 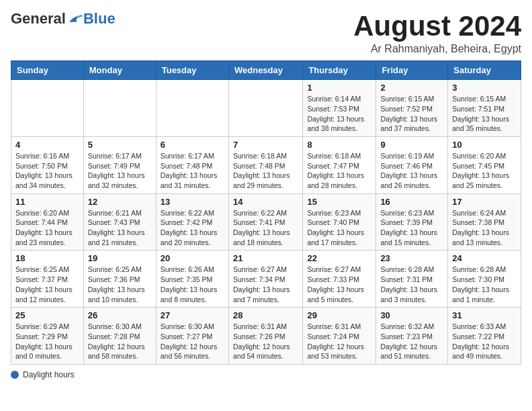 What do you see at coordinates (412, 285) in the screenshot?
I see `day-info: Sunrise: 6:28 AMSunset: 7:31 PMDaylight:…` at bounding box center [412, 285].